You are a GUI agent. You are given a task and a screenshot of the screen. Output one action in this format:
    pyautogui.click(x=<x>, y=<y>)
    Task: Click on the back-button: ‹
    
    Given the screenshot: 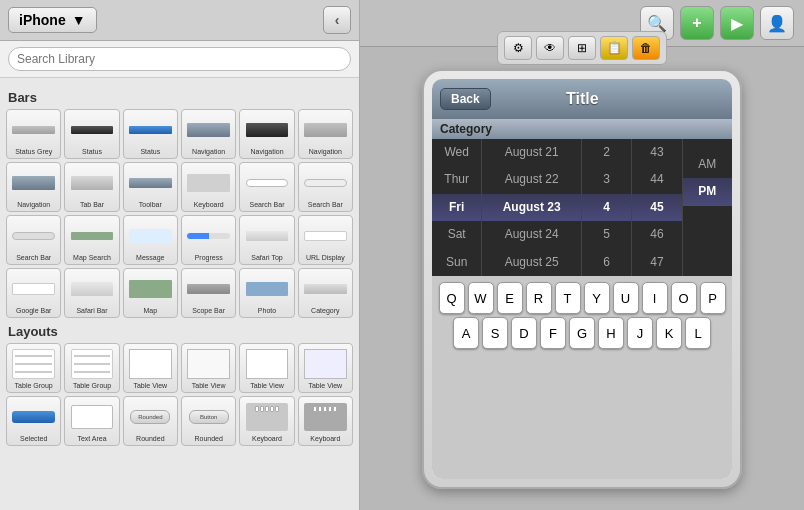 What is the action you would take?
    pyautogui.click(x=337, y=20)
    